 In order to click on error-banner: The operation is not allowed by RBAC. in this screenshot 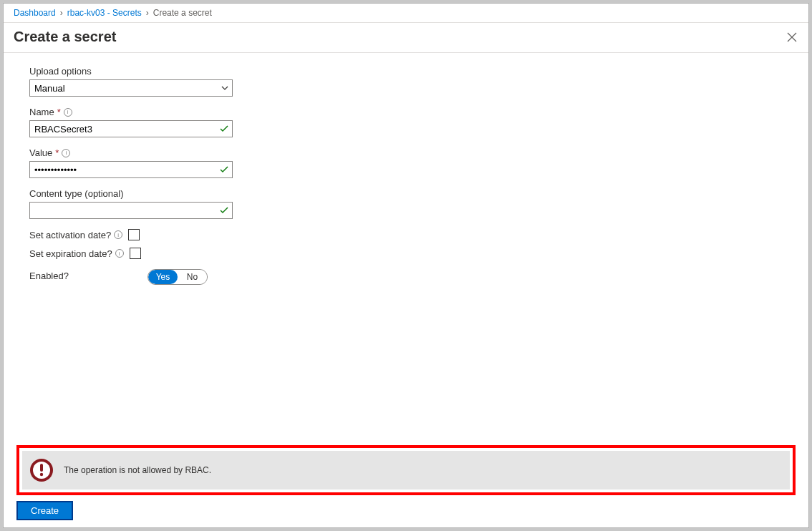, I will do `click(406, 470)`.